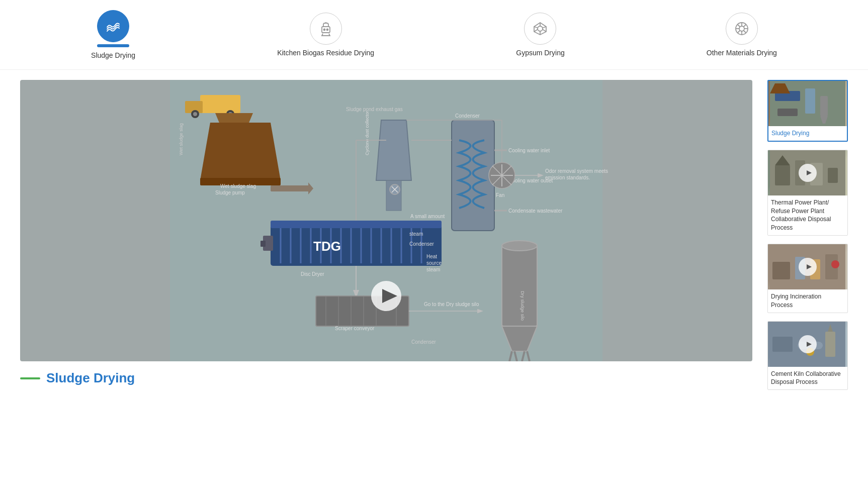 The height and width of the screenshot is (499, 868). I want to click on gypsum-drying-icon, so click(540, 29).